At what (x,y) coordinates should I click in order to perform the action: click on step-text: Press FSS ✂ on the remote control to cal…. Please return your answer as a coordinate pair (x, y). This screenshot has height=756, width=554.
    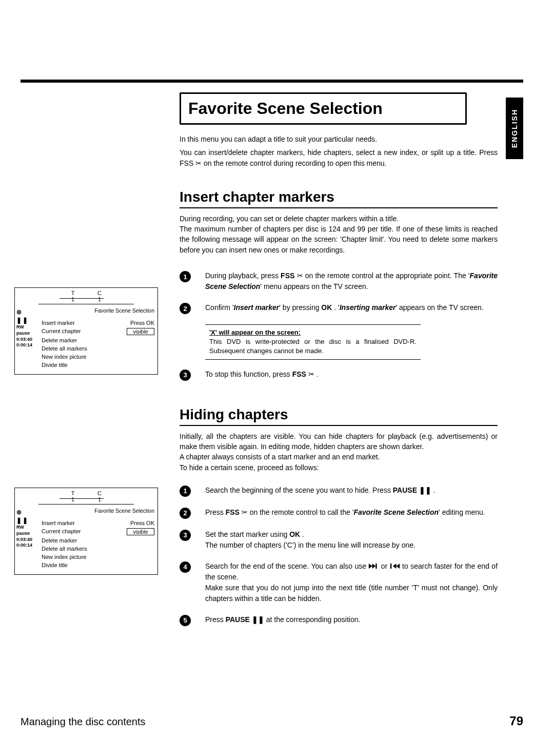
    Looking at the image, I should click on (351, 512).